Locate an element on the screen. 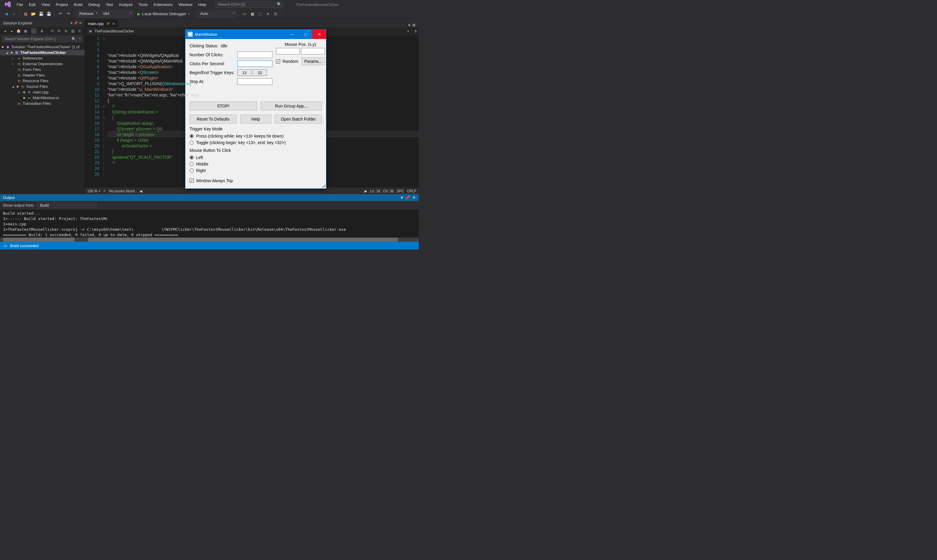 The width and height of the screenshot is (937, 560). tool-icon-3: ⬚ is located at coordinates (260, 14).